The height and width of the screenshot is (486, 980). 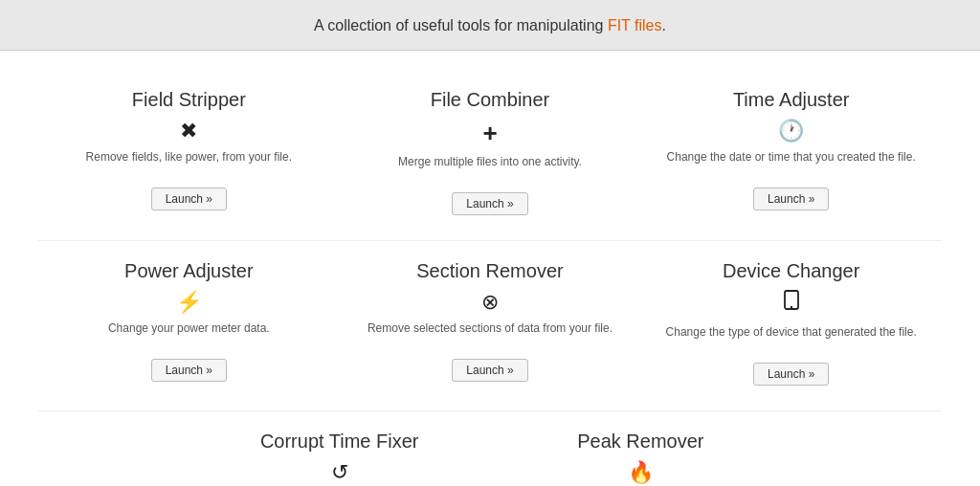 What do you see at coordinates (664, 25) in the screenshot?
I see `header-text-after: .` at bounding box center [664, 25].